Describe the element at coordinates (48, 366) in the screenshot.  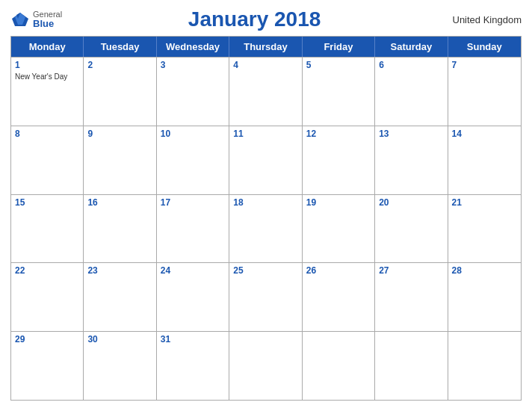
I see `calendar-cell: 29` at that location.